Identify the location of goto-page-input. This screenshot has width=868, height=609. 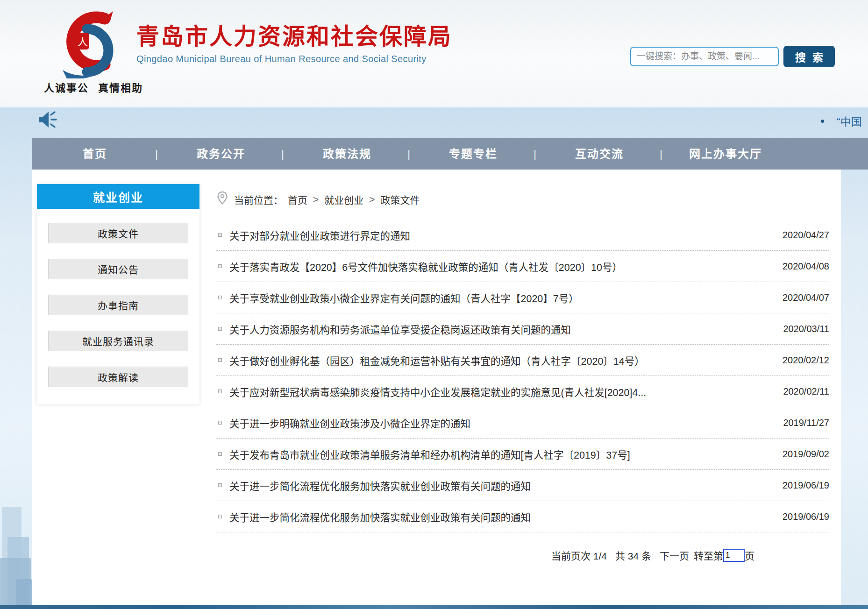
(734, 555).